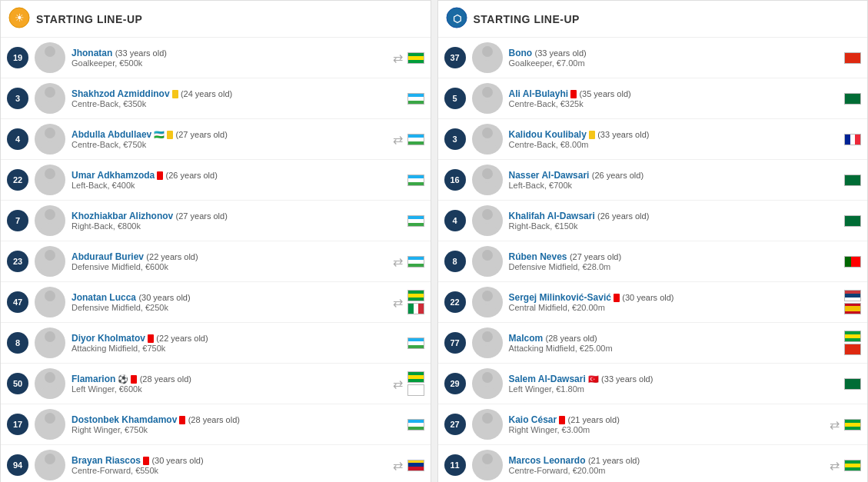 The width and height of the screenshot is (868, 482). What do you see at coordinates (677, 139) in the screenshot?
I see `player-info: Kalidou Koulibaly (33 years old) Centre-…` at bounding box center [677, 139].